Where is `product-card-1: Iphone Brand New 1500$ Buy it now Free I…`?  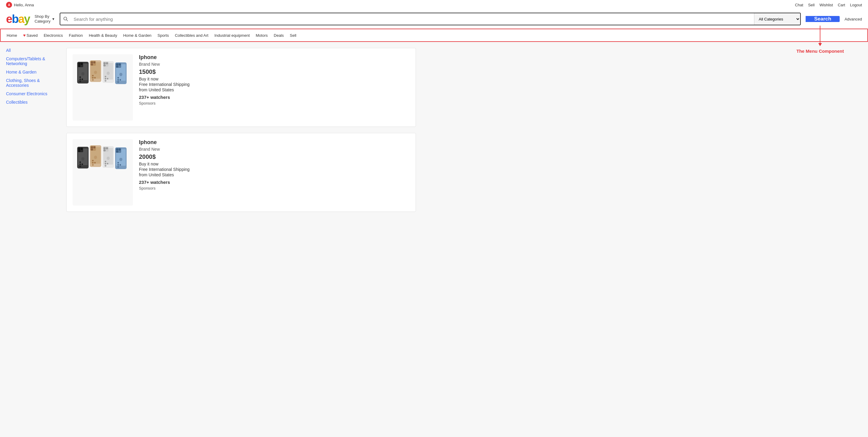
product-card-1: Iphone Brand New 1500$ Buy it now Free I… is located at coordinates (241, 88).